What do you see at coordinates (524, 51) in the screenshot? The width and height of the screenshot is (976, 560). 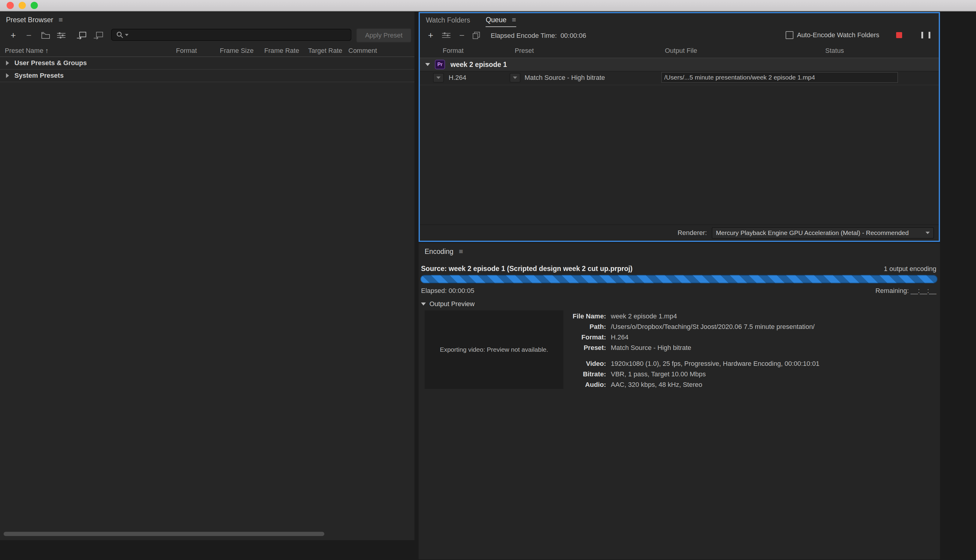 I see `column-preset: Preset` at bounding box center [524, 51].